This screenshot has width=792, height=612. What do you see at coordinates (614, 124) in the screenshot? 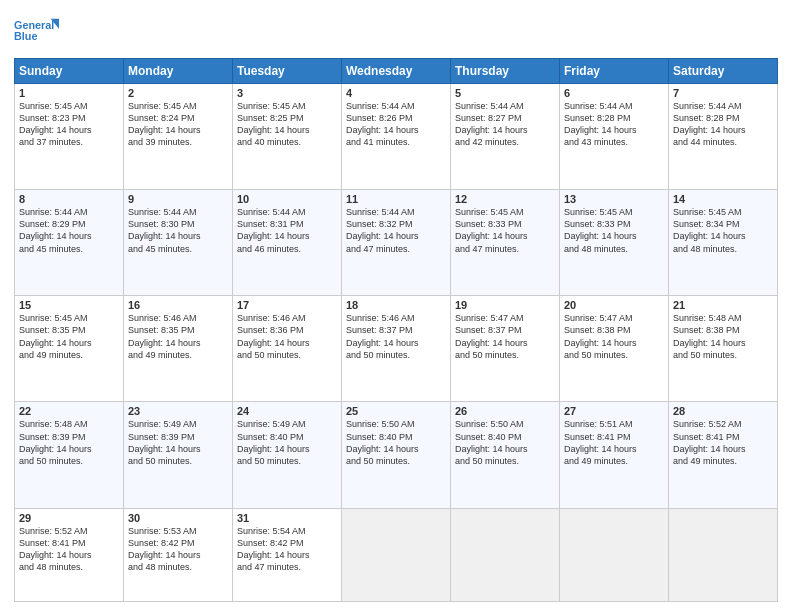
I see `day-info: Sunrise: 5:44 AM Sunset: 8:28 PM Dayligh…` at bounding box center [614, 124].